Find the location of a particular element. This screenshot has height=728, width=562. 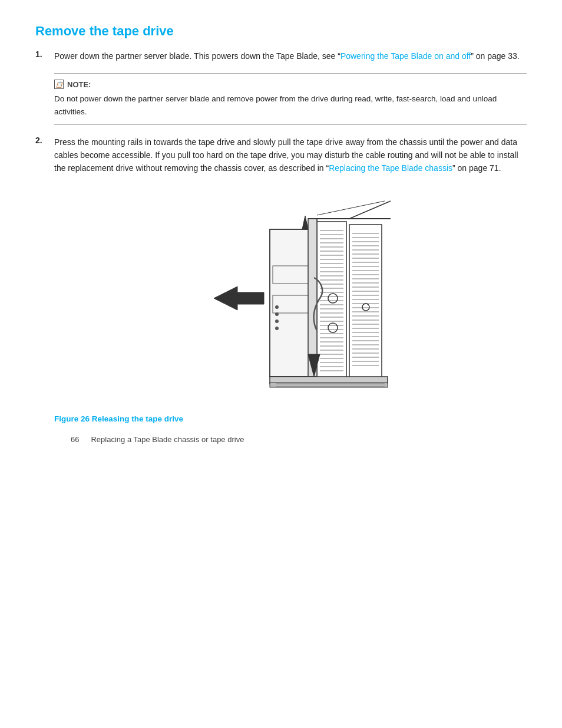

step-2-text-after: ” on page 71. is located at coordinates (477, 168).